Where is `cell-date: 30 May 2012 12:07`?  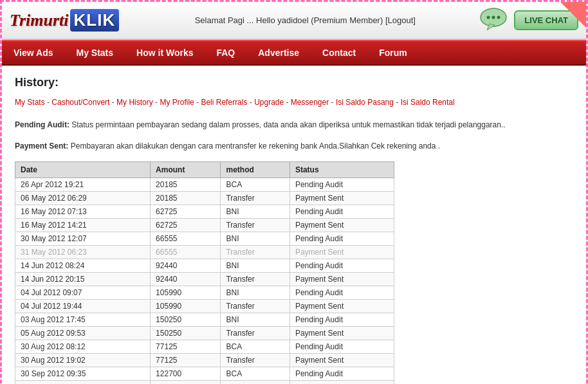 cell-date: 30 May 2012 12:07 is located at coordinates (83, 238).